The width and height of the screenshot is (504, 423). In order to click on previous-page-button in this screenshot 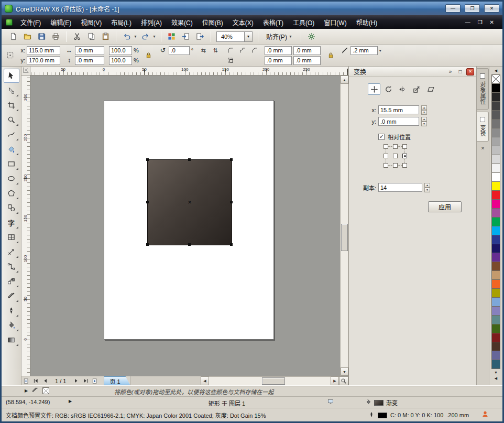, I will do `click(45, 381)`.